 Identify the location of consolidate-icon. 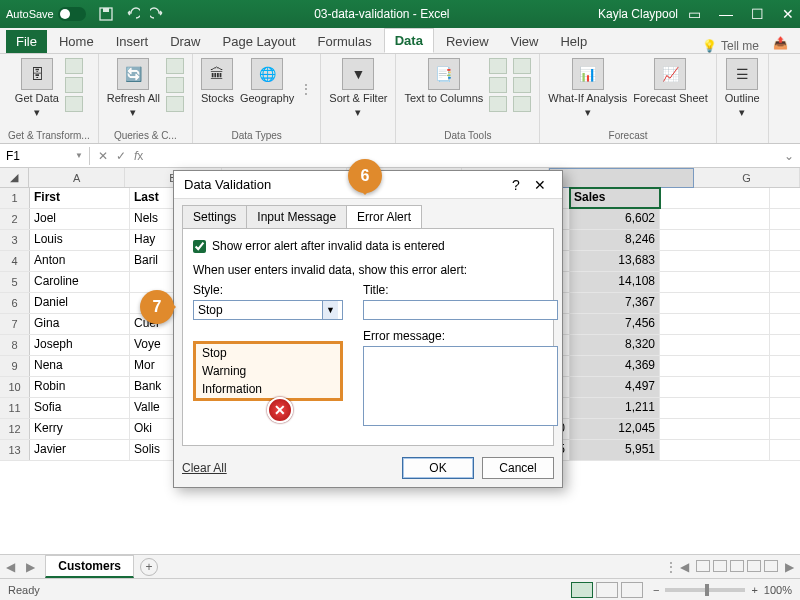
(522, 66).